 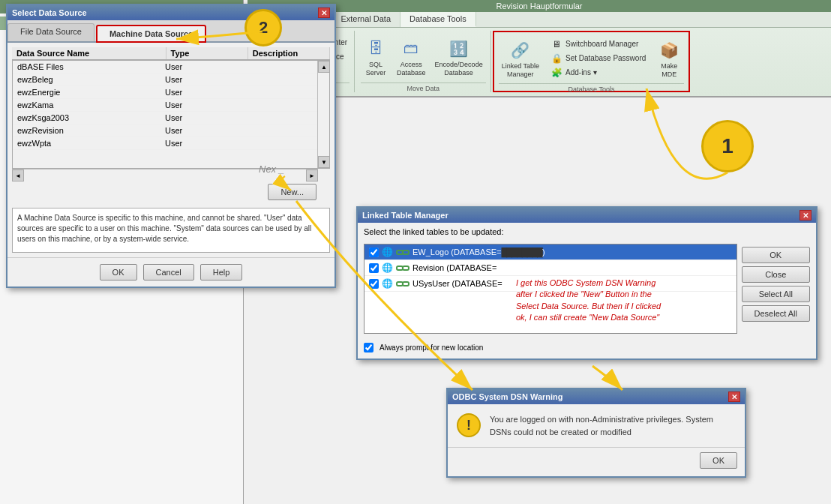 What do you see at coordinates (366, 20) in the screenshot?
I see `tab-external-data: External Data` at bounding box center [366, 20].